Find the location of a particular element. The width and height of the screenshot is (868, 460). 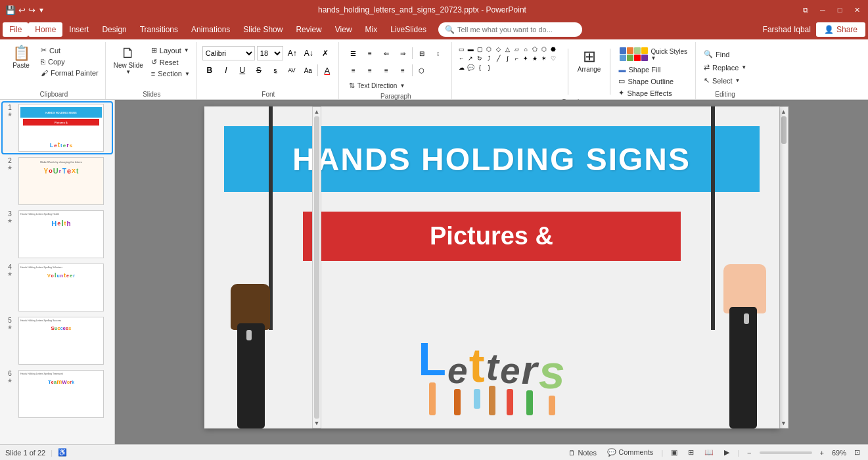

menu-liveslides: LiveSlides is located at coordinates (409, 30).